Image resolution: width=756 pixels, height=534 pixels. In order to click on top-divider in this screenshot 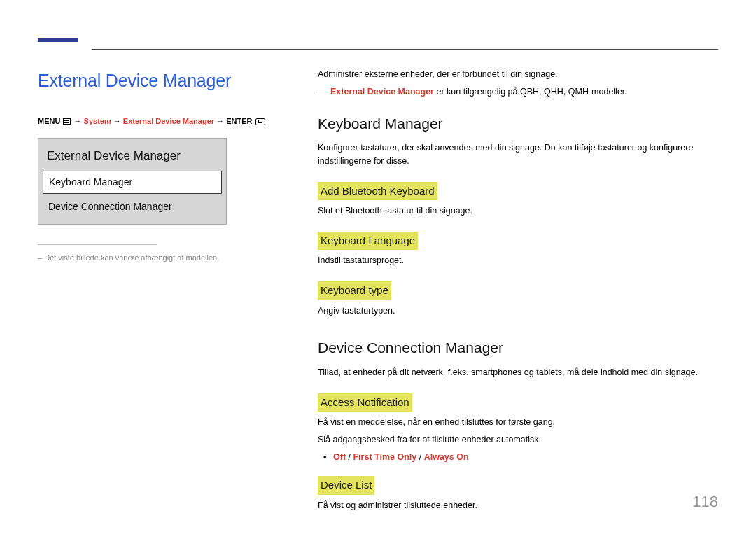, I will do `click(405, 49)`.